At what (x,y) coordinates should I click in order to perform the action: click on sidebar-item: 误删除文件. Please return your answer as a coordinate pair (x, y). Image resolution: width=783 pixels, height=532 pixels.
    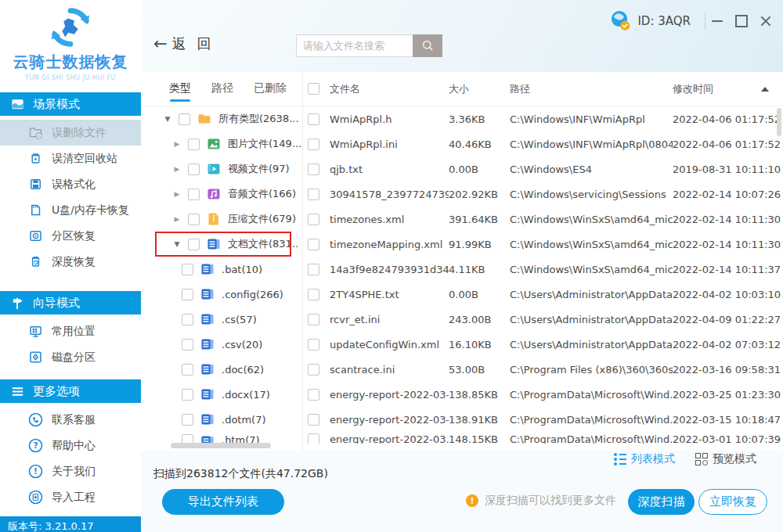
    Looking at the image, I should click on (70, 133).